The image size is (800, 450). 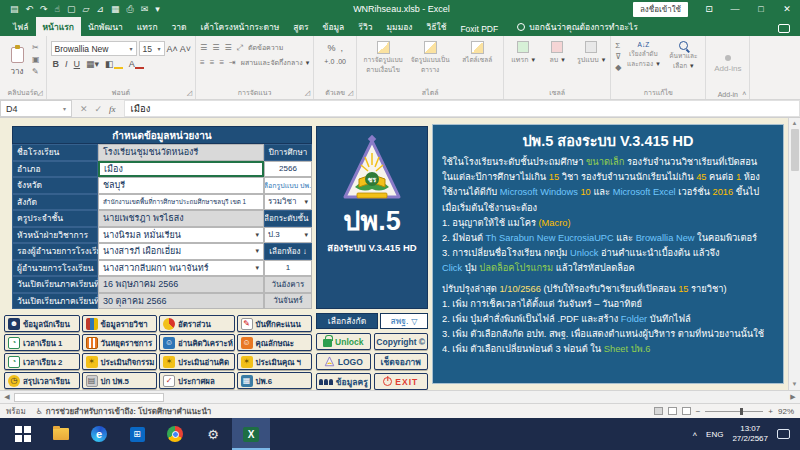 What do you see at coordinates (180, 26) in the screenshot?
I see `tab-draw: วาด` at bounding box center [180, 26].